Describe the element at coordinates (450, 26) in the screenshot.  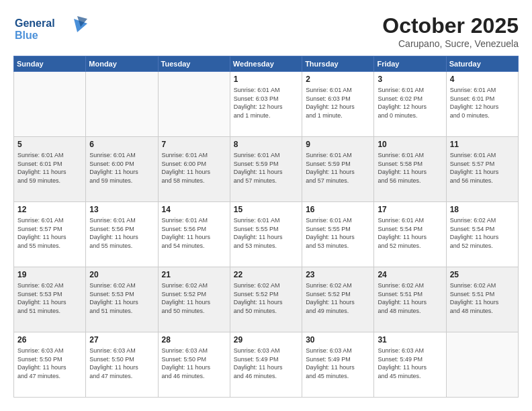
I see `month-title: October 2025` at that location.